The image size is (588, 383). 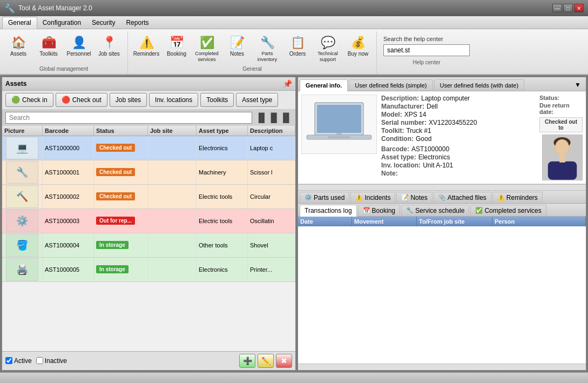 What do you see at coordinates (328, 49) in the screenshot?
I see `ribbon-support-button: 💬 Technical support` at bounding box center [328, 49].